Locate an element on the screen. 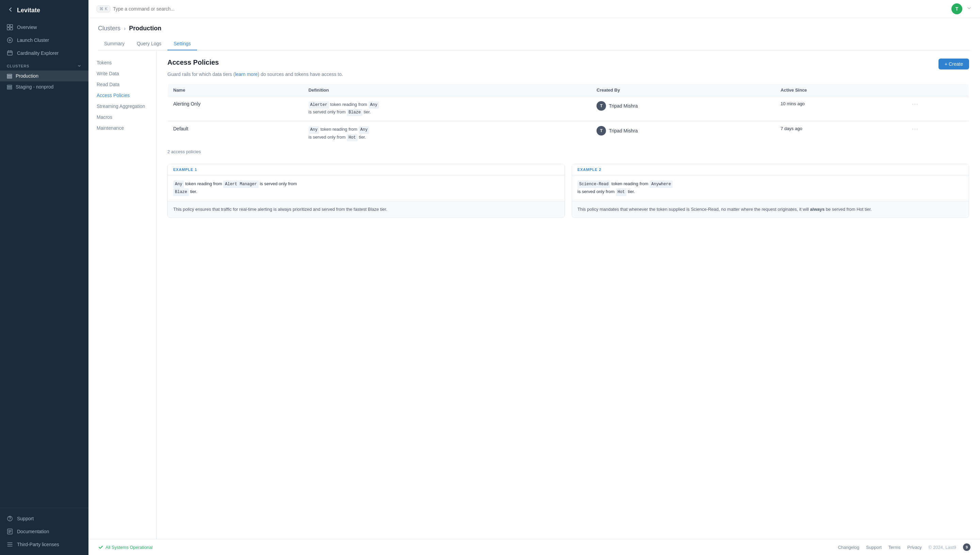  policy-name-default: Default is located at coordinates (235, 133).